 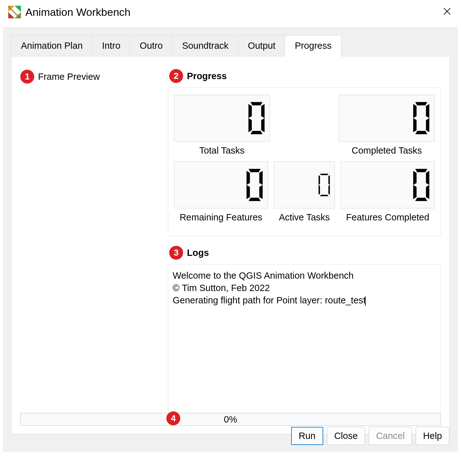 I want to click on tab-soundtrack: Soundtrack, so click(x=205, y=46).